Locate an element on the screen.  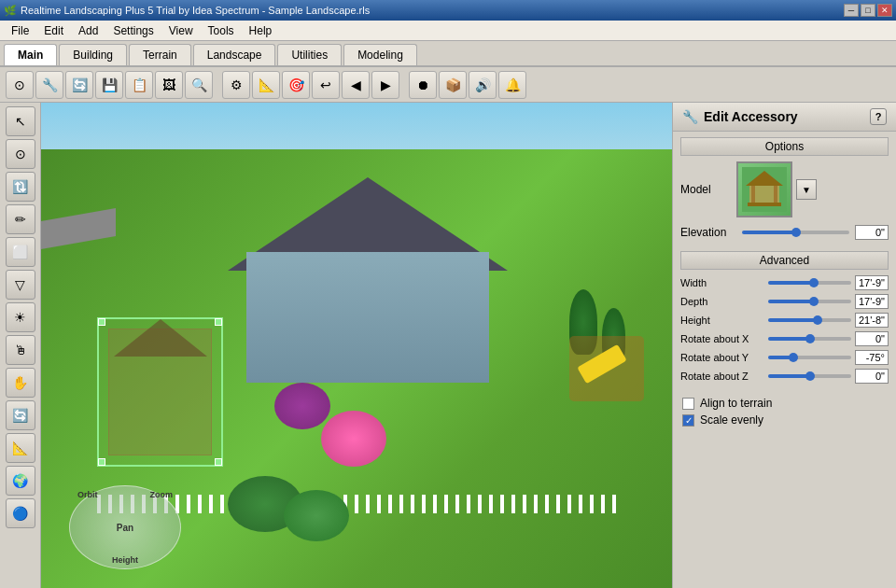
tool-settings: ⚙ is located at coordinates (236, 85).